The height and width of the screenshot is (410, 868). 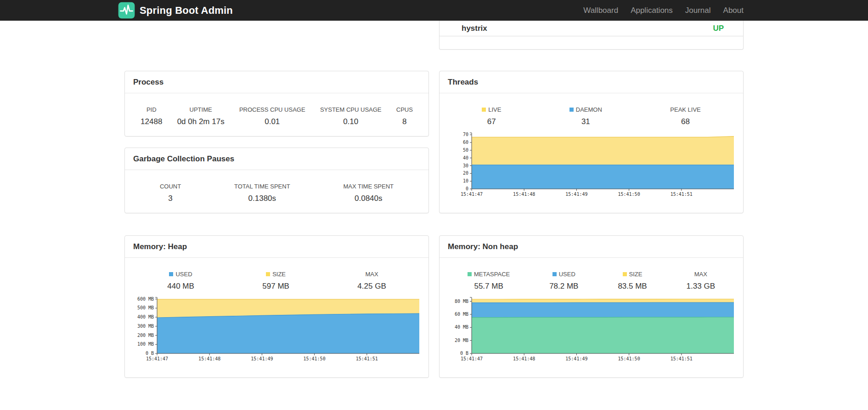 What do you see at coordinates (469, 274) in the screenshot?
I see `metaspace-swatch-icon` at bounding box center [469, 274].